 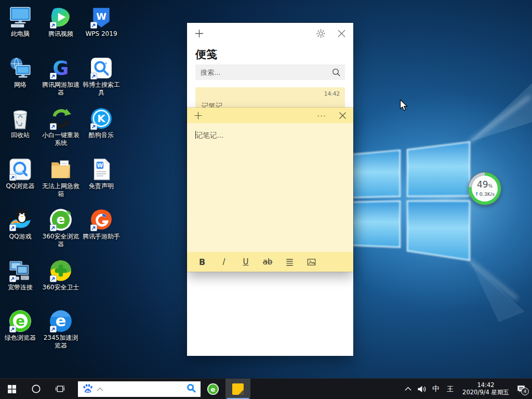 I want to click on desktop-icon-tencent-gamepad: 腾讯手游助手, so click(x=101, y=224).